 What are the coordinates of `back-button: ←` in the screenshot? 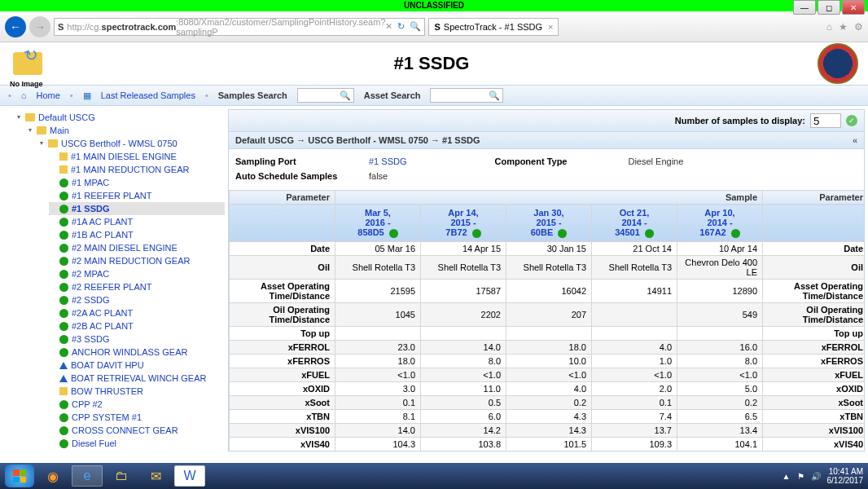 It's located at (15, 27).